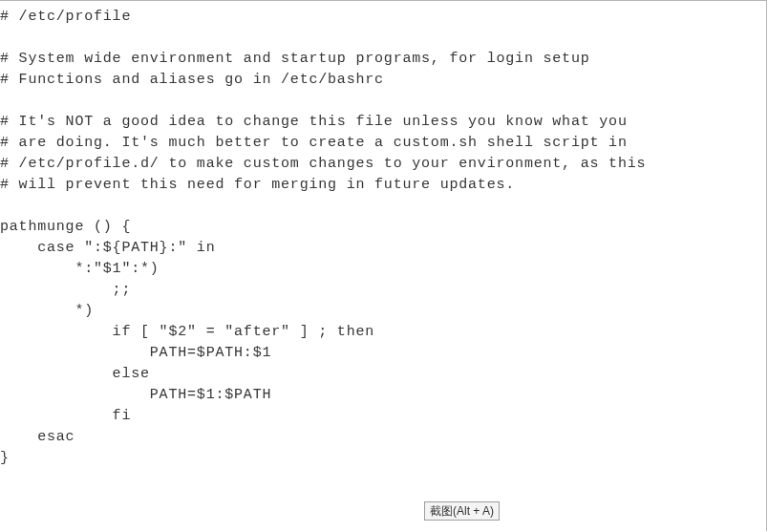 The width and height of the screenshot is (768, 532). Describe the element at coordinates (313, 122) in the screenshot. I see `code-line: # It's NOT a good idea to change this fi…` at that location.